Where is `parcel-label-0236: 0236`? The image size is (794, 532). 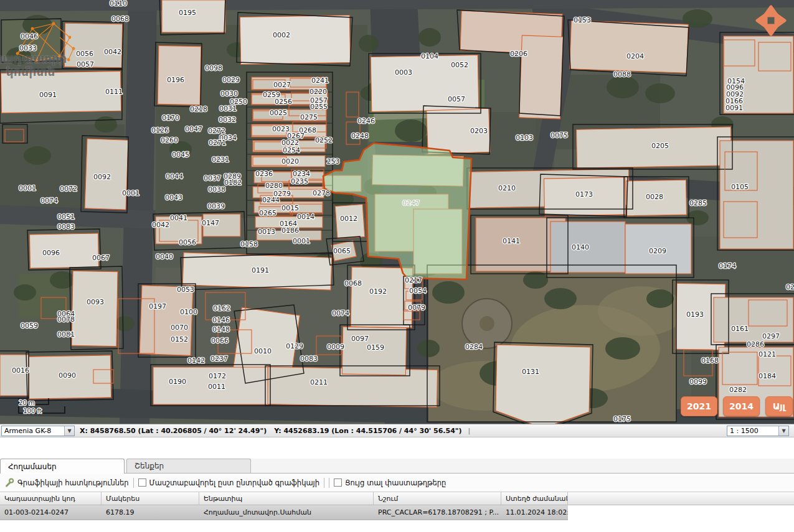
parcel-label-0236: 0236 is located at coordinates (264, 174).